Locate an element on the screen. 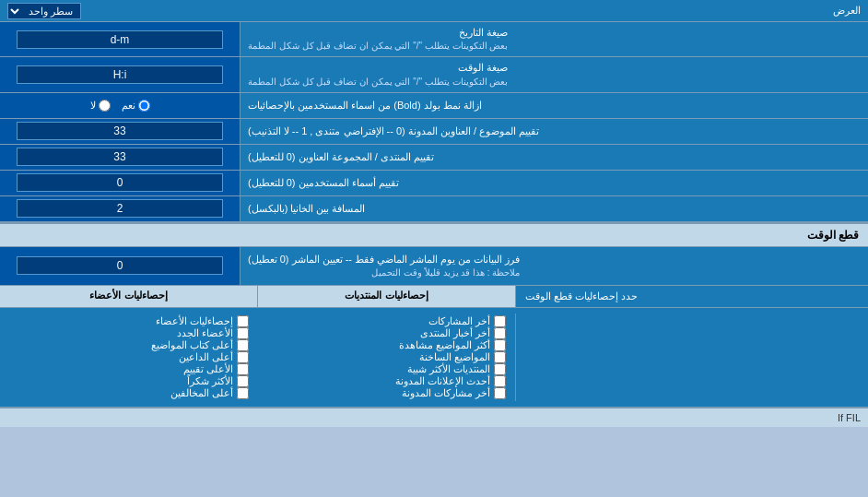 Image resolution: width=868 pixels, height=497 pixels. date-format-input-wrapper is located at coordinates (120, 39).